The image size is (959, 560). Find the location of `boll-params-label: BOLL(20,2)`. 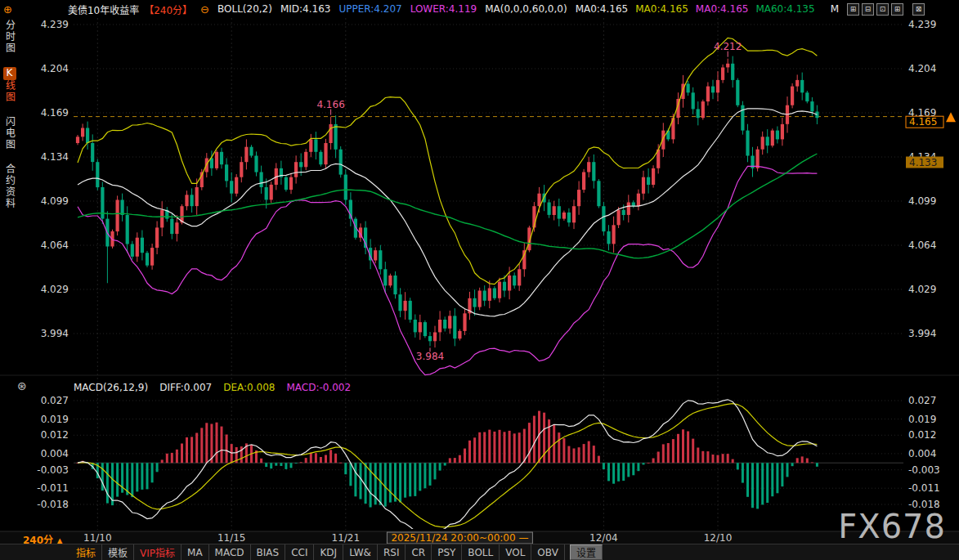

boll-params-label: BOLL(20,2) is located at coordinates (245, 9).